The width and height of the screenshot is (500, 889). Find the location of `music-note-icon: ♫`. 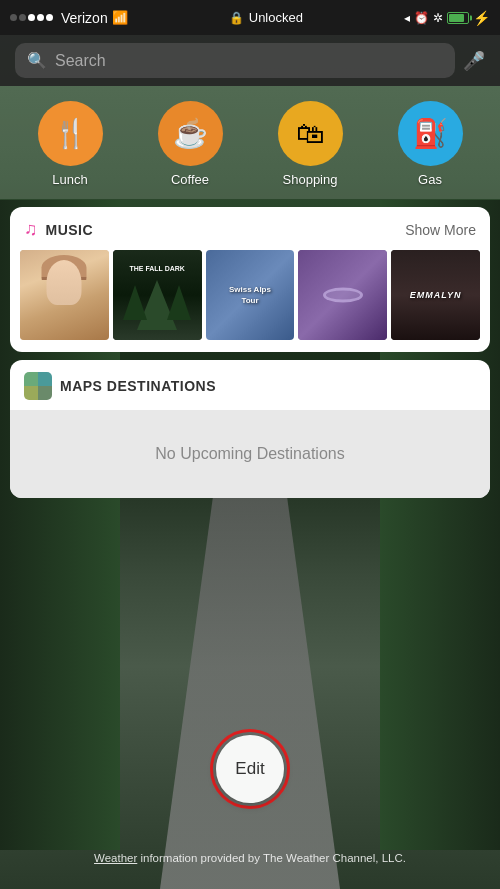

music-note-icon: ♫ is located at coordinates (31, 230).